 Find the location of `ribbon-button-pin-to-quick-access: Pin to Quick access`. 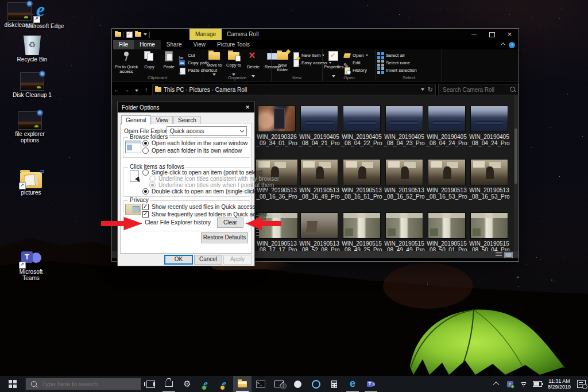

ribbon-button-pin-to-quick-access: Pin to Quick access is located at coordinates (126, 62).